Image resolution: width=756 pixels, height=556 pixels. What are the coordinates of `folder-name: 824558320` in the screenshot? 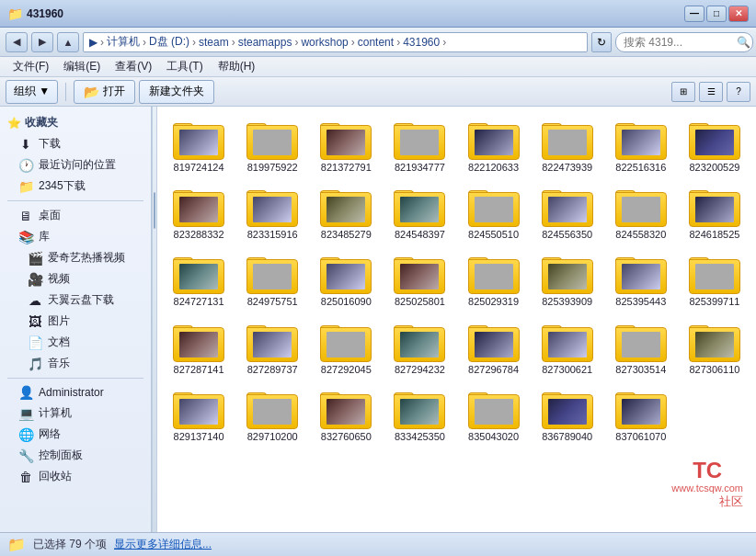 It's located at (640, 235).